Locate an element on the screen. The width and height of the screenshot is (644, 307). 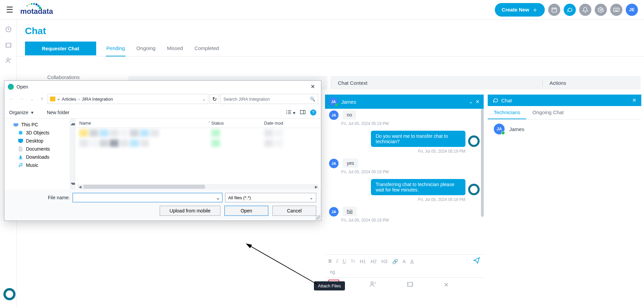
link-button: 🔗 is located at coordinates (395, 261).